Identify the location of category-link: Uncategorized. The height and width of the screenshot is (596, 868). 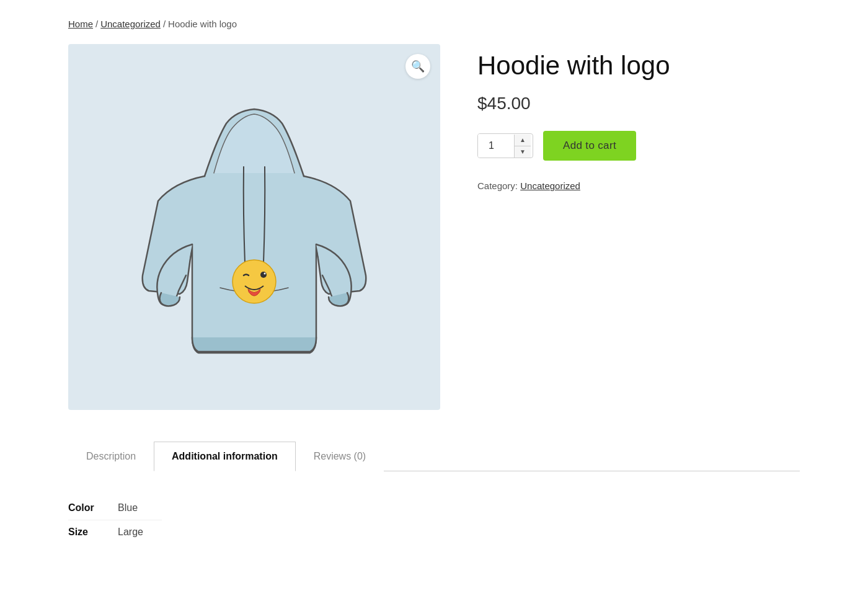
(551, 186).